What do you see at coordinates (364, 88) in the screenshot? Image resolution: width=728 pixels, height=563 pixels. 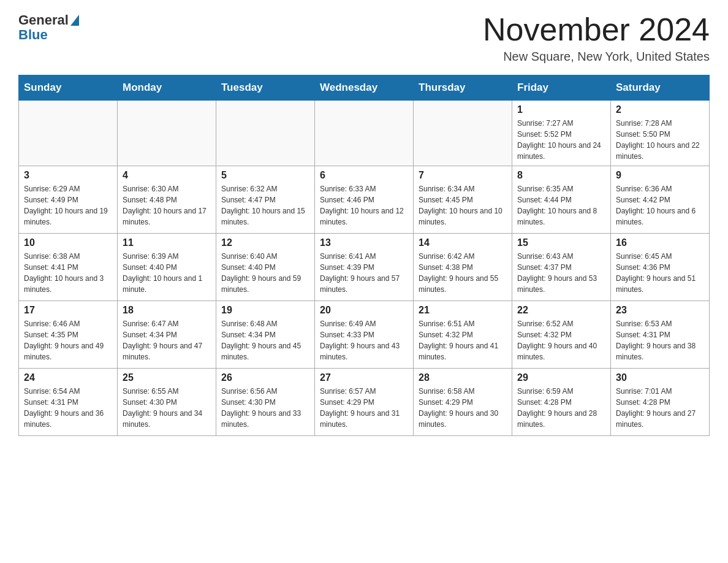 I see `calendar-header-row: Sunday Monday Tuesday Wednesday Thursday…` at bounding box center [364, 88].